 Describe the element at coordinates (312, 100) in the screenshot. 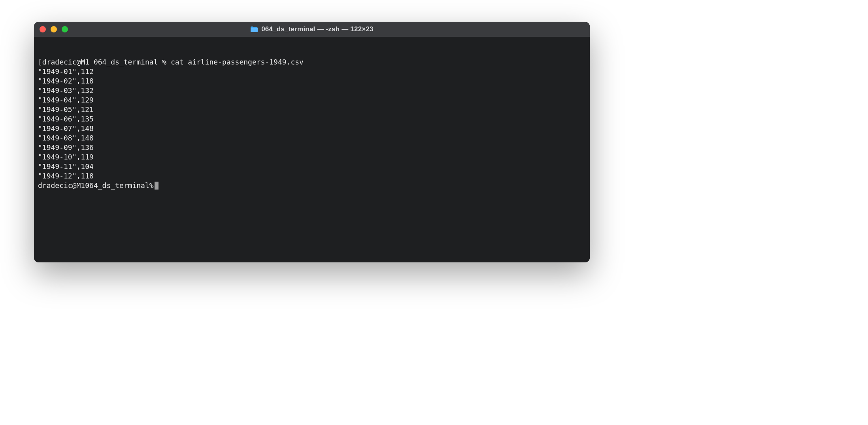

I see `output-line: "1949-04",129` at that location.